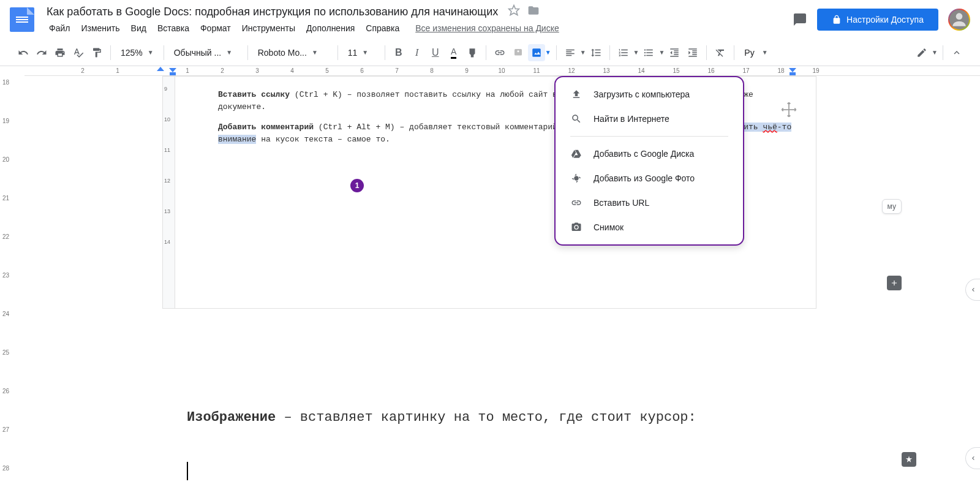  What do you see at coordinates (356, 127) in the screenshot?
I see `embed-p2-shortcut: (Ctrl + Alt + M)` at bounding box center [356, 127].